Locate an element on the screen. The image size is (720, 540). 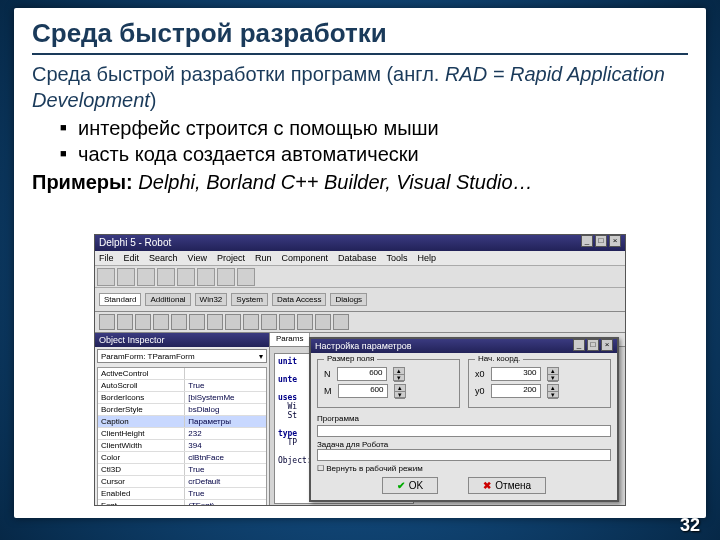
property-row: Font(TFont) is located at coordinates (182, 503).